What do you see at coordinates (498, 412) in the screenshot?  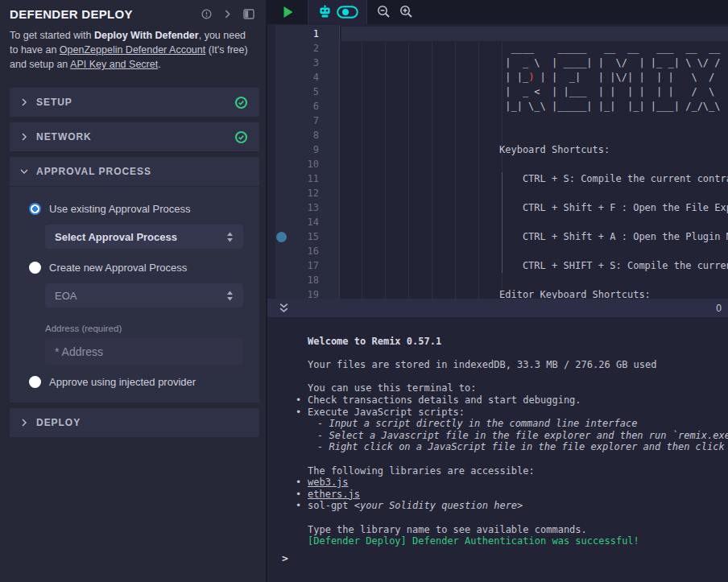 I see `terminal-line: •Execute JavaScript scripts:` at bounding box center [498, 412].